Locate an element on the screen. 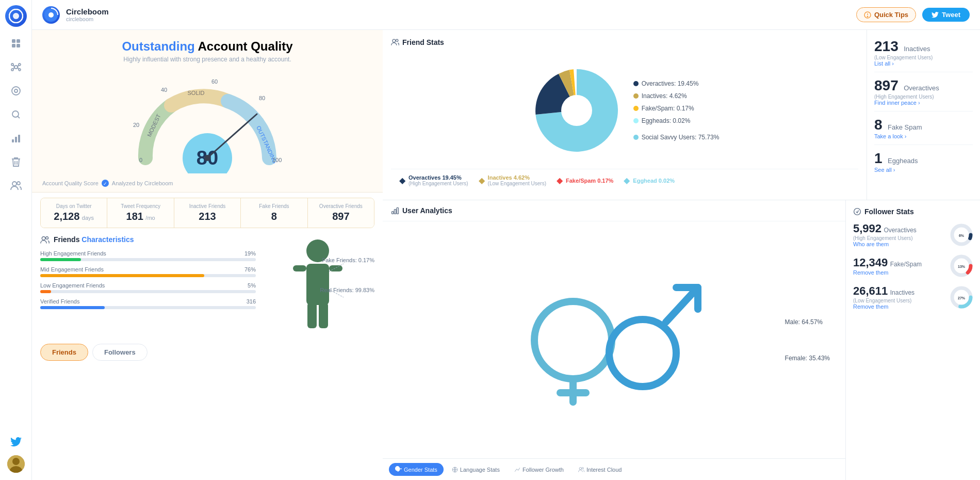 The height and width of the screenshot is (480, 980). account-quality-label: Account Quality Score ✓ Analyzed by Circ… is located at coordinates (207, 183).